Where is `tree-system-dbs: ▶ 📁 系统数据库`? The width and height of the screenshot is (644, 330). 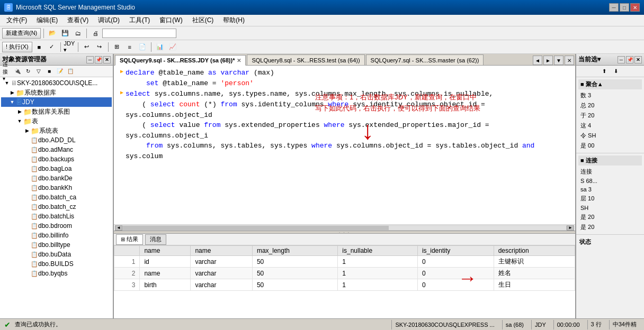
tree-system-dbs: ▶ 📁 系统数据库 is located at coordinates (56, 93).